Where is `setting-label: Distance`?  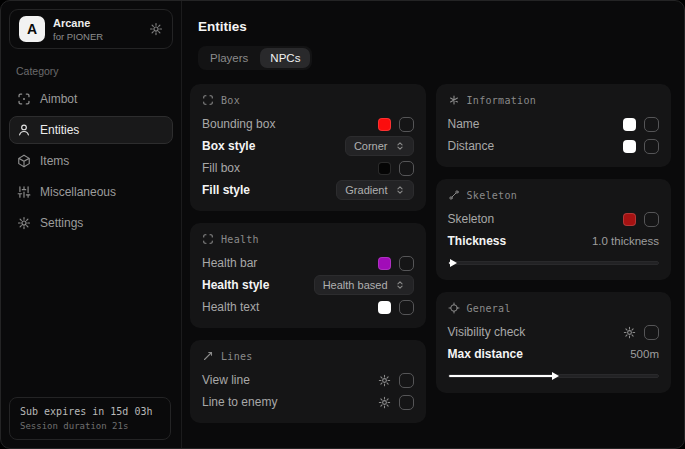 setting-label: Distance is located at coordinates (472, 146).